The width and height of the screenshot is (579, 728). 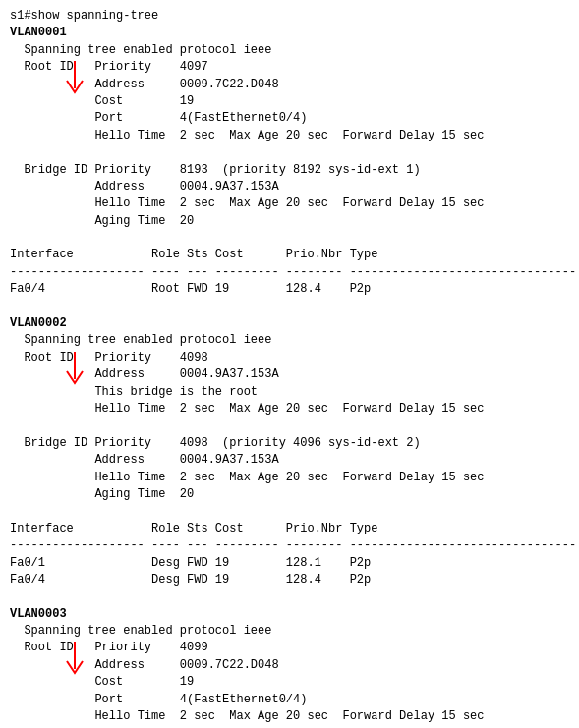 I want to click on vlan2-row1: Fa0/4 Desg FWD 19 128.4 P2p, so click(x=289, y=580).